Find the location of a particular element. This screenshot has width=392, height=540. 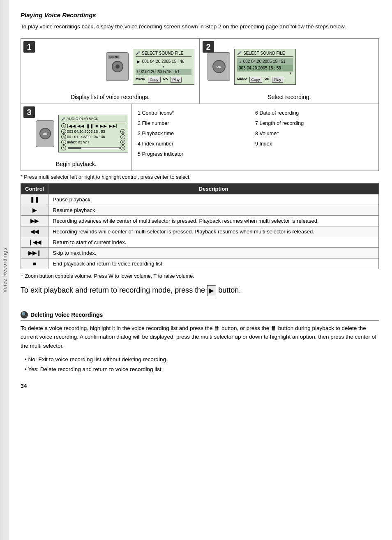

step3-item-9: 9 Index is located at coordinates (314, 144).